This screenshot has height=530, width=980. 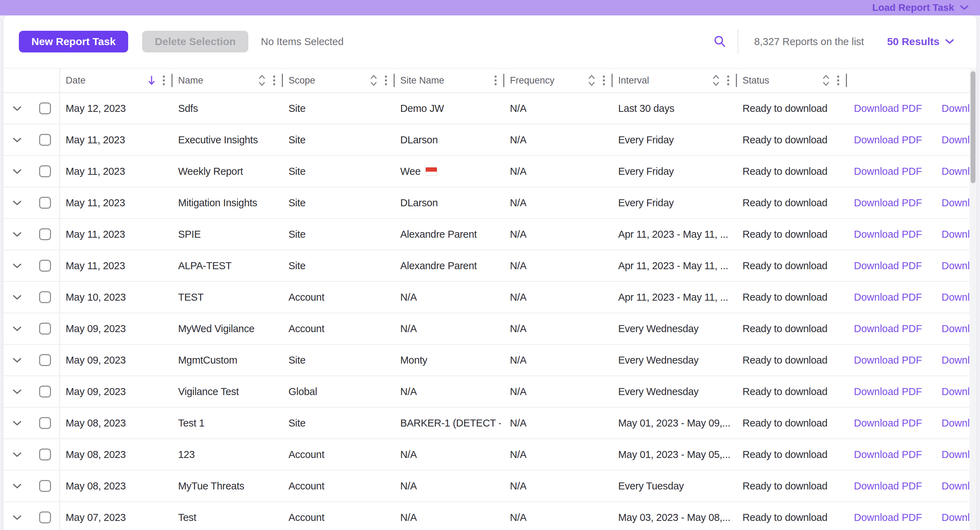 I want to click on column-header-label: Name, so click(x=191, y=81).